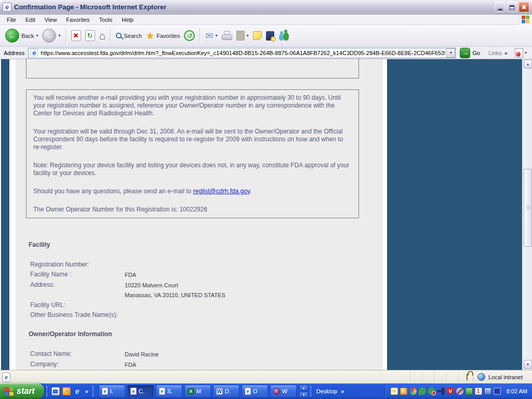 The height and width of the screenshot is (399, 532). What do you see at coordinates (227, 391) in the screenshot?
I see `task-button-word: W D.` at bounding box center [227, 391].